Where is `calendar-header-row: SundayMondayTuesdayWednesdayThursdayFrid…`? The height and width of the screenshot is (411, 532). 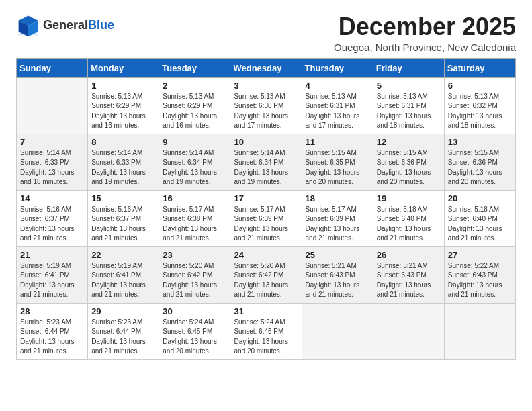 calendar-header-row: SundayMondayTuesdayWednesdayThursdayFrid… is located at coordinates (266, 68).